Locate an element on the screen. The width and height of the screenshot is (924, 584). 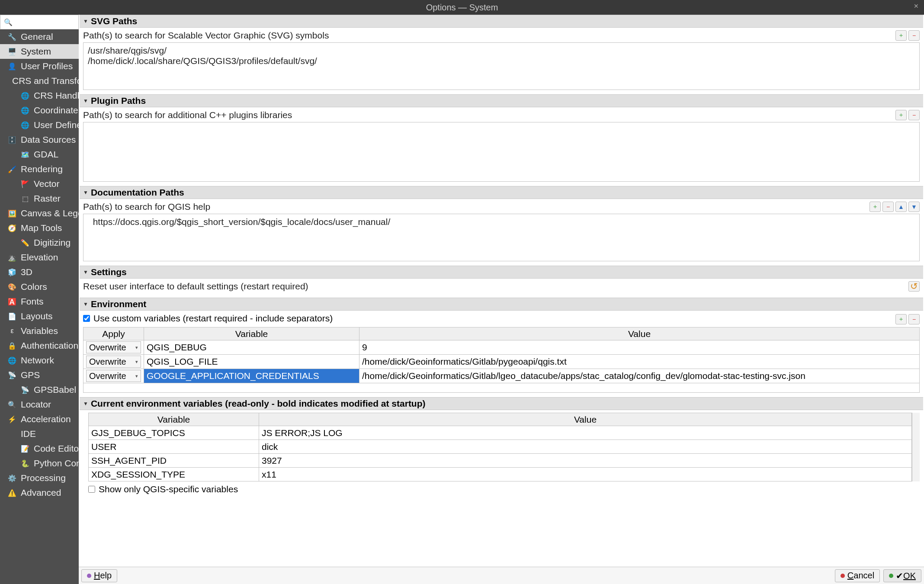
options-nav-tree: 🔧General🖥️System👤User ProfilesCRS and Tr… is located at coordinates (39, 307).